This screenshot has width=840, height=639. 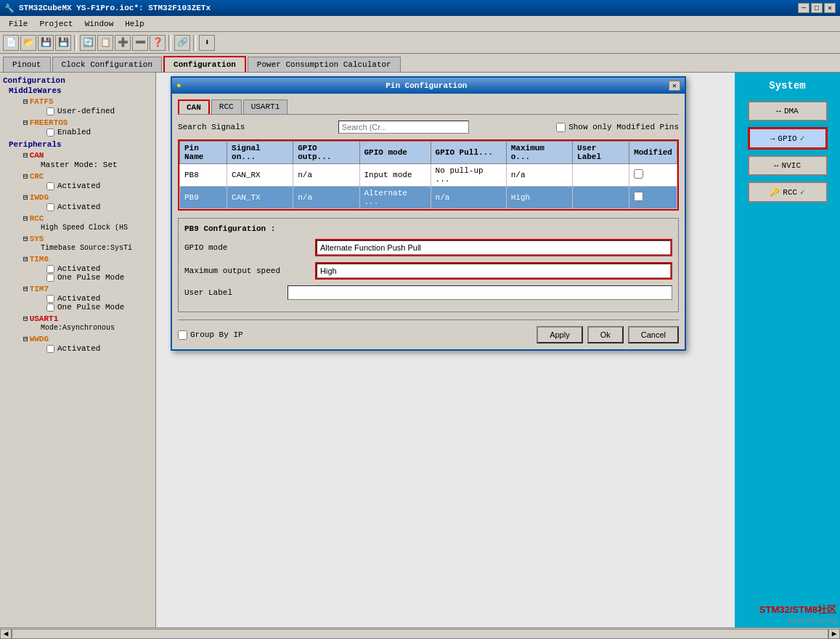 What do you see at coordinates (560, 128) in the screenshot?
I see `show-modified-check` at bounding box center [560, 128].